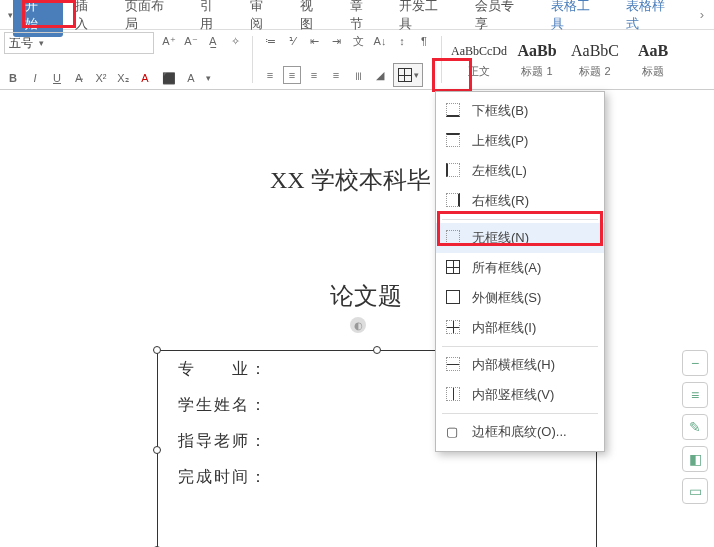 The width and height of the screenshot is (714, 547). I want to click on show-marks-button: ¶, so click(424, 41).